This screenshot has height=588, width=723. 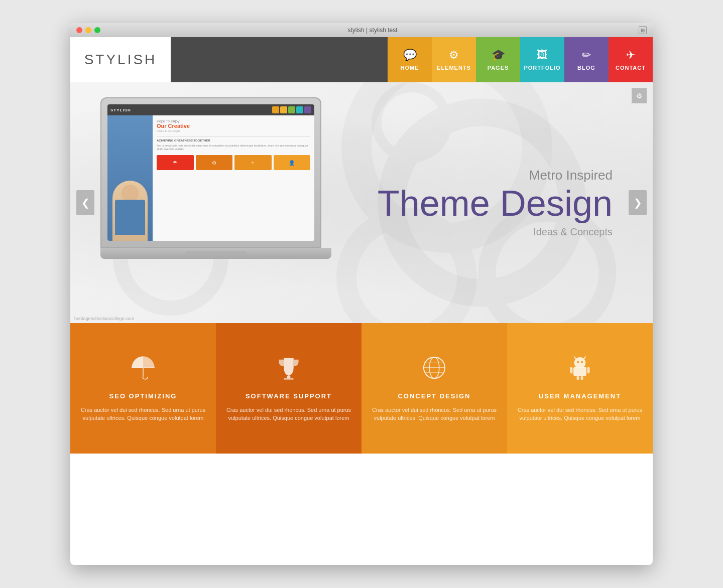 I want to click on ls-big-text: Our Creative, so click(x=233, y=126).